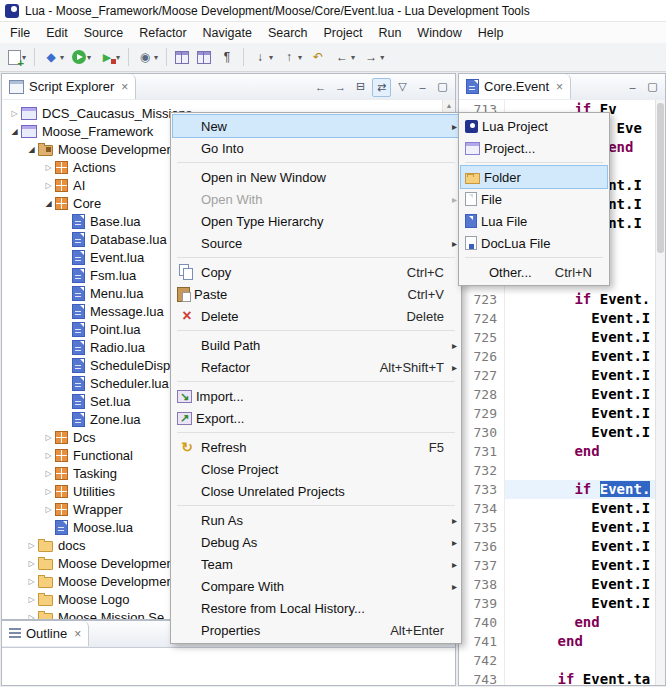 This screenshot has width=666, height=687. What do you see at coordinates (318, 57) in the screenshot?
I see `toolbar-last-edit-location-button: ↶` at bounding box center [318, 57].